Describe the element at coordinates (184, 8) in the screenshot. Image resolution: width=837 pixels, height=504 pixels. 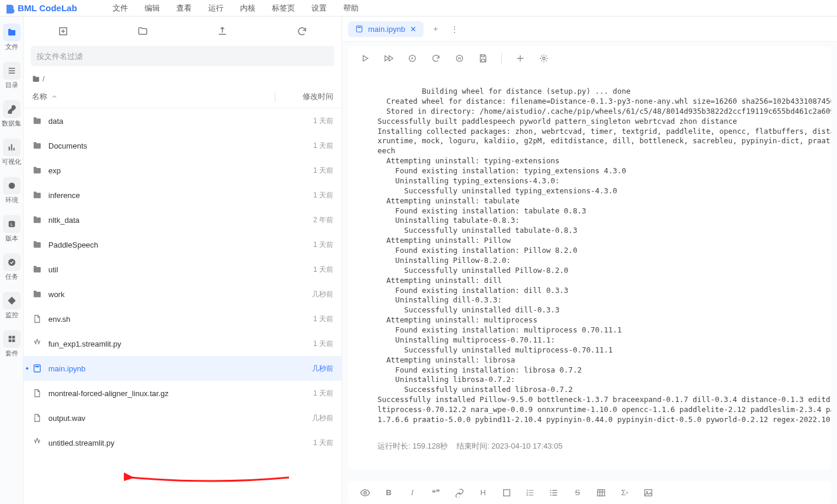
I see `menu-view: 查看` at that location.